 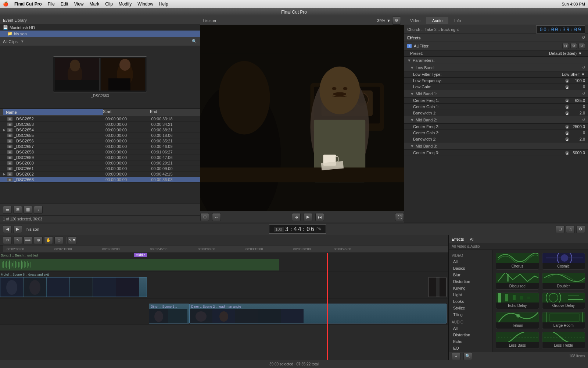 I want to click on timeline-scrollbar, so click(x=224, y=327).